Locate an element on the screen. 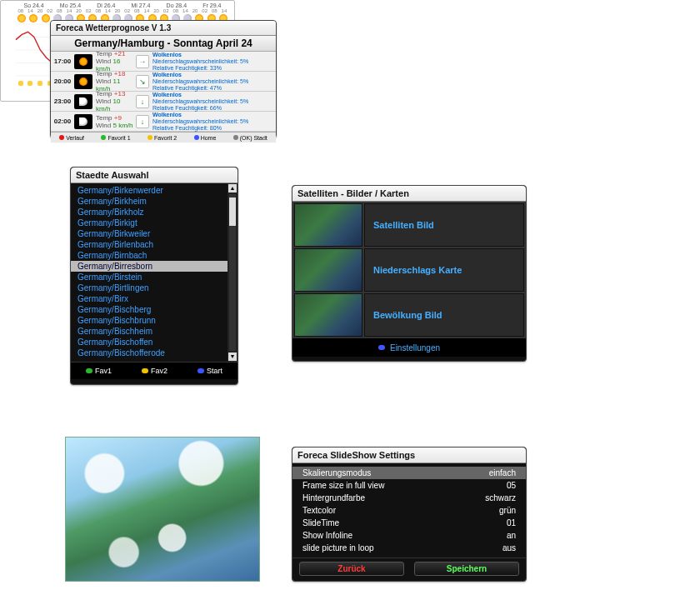 The height and width of the screenshot is (600, 700). settings-value: schwarz is located at coordinates (500, 498).